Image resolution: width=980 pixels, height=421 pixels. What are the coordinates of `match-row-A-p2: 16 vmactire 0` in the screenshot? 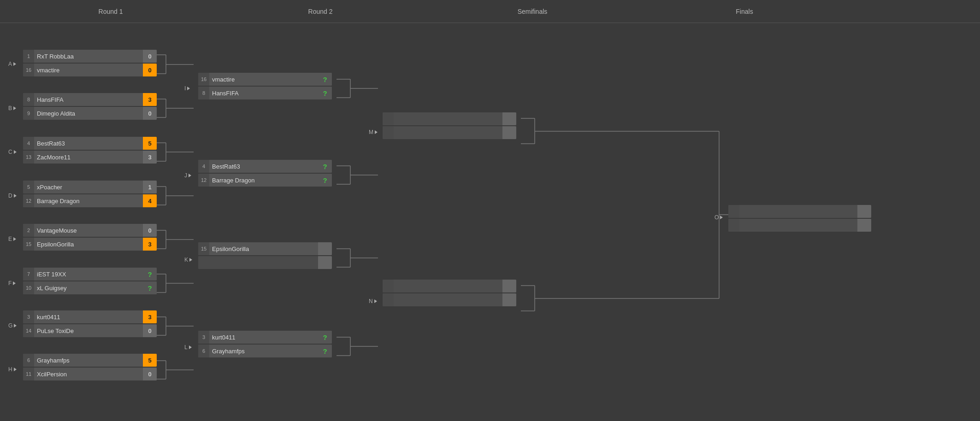 It's located at (90, 70).